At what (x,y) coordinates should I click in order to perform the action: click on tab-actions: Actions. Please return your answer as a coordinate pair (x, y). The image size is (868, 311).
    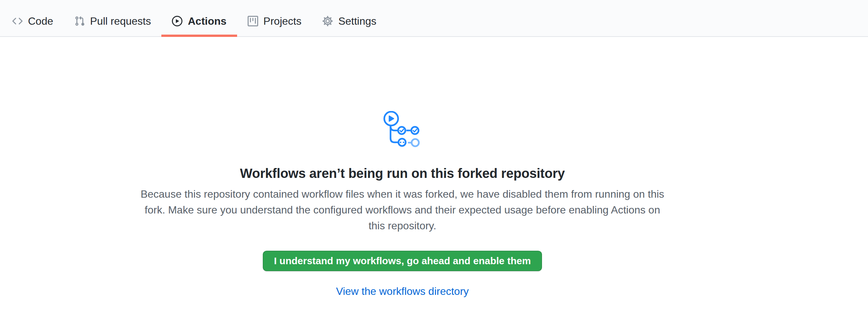
    Looking at the image, I should click on (199, 18).